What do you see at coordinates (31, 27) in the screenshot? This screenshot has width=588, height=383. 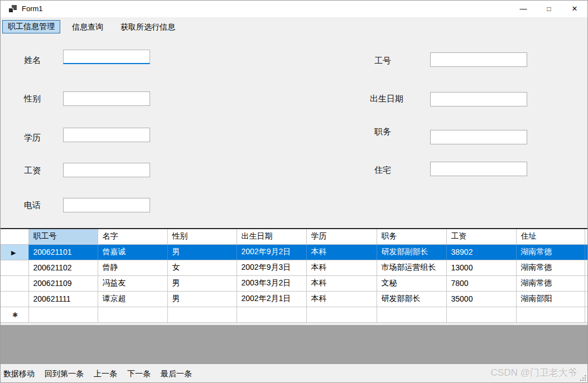 I see `tab-employee-management: 职工信息管理` at bounding box center [31, 27].